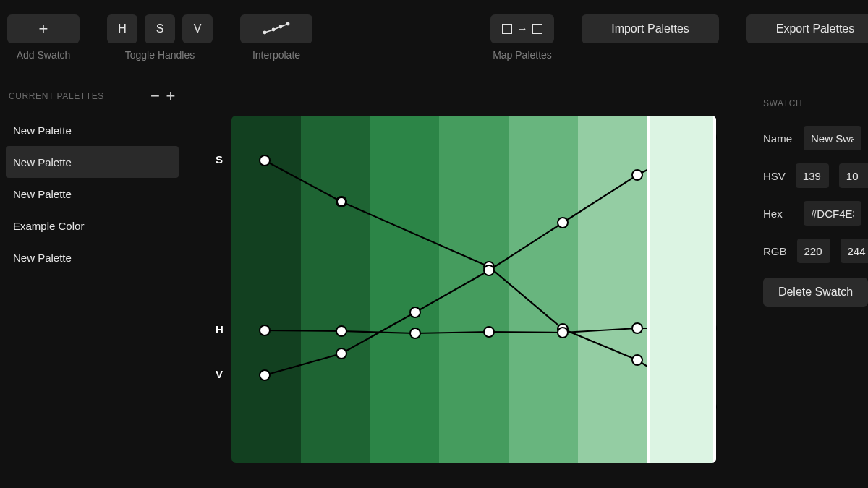 Image resolution: width=868 pixels, height=488 pixels. I want to click on hsv-field: HSV, so click(816, 176).